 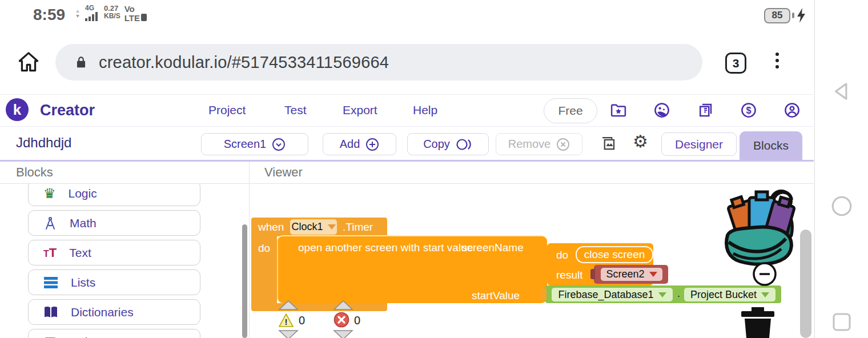 I want to click on logic-crown-icon: ♛, so click(x=50, y=194).